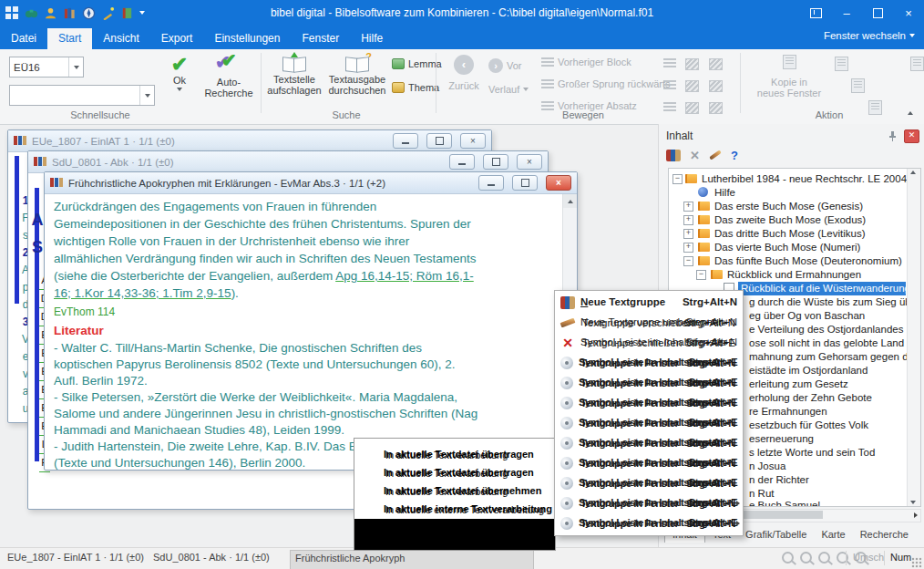 The image size is (924, 569). I want to click on tab-ansicht: Ansicht, so click(120, 38).